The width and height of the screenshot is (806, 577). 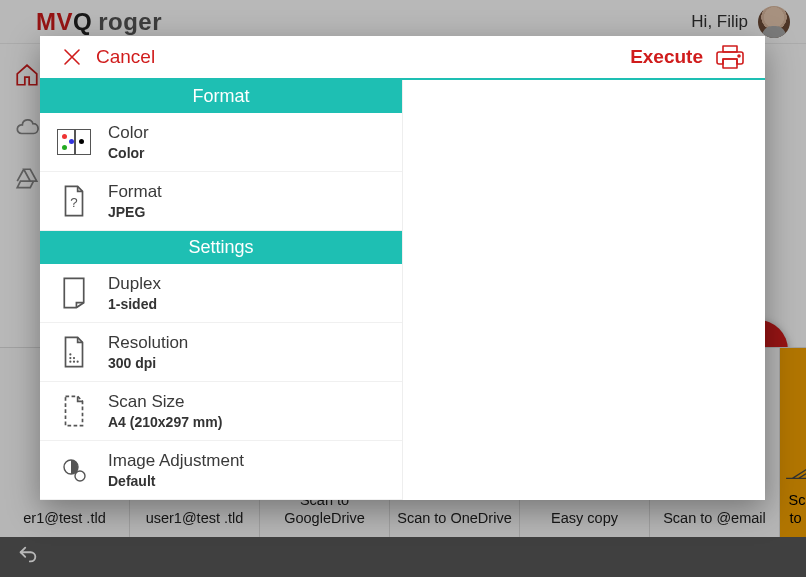 What do you see at coordinates (74, 352) in the screenshot?
I see `resolution-icon` at bounding box center [74, 352].